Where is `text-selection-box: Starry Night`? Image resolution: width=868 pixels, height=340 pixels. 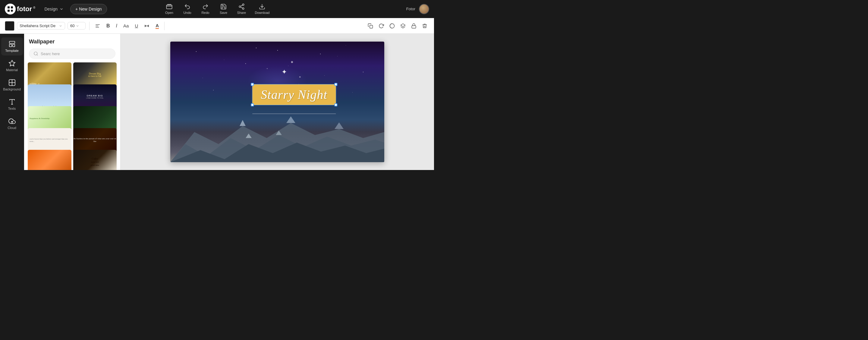 text-selection-box: Starry Night is located at coordinates (294, 95).